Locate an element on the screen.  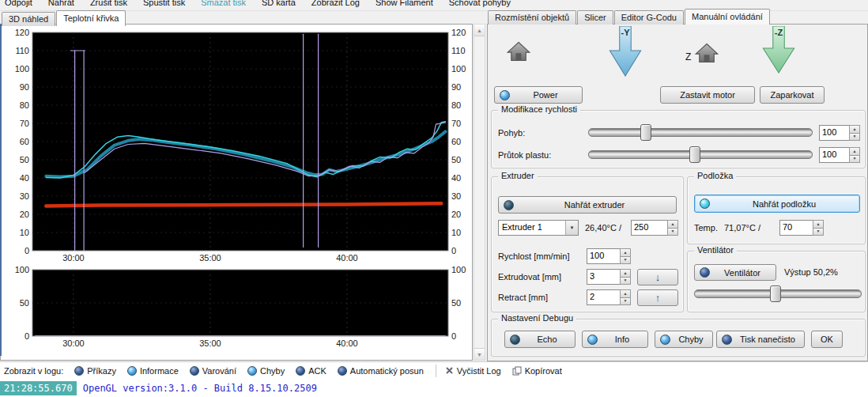
power-button: Power is located at coordinates (538, 95).